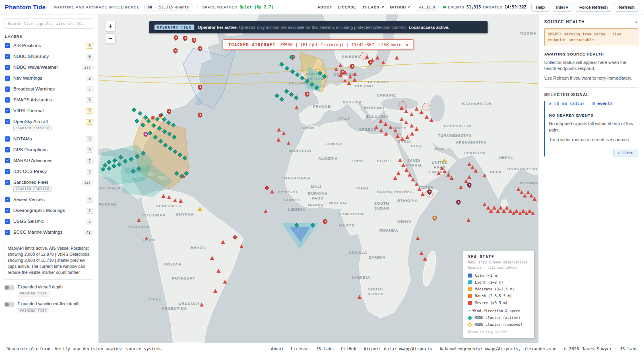 Image resolution: width=644 pixels, height=362 pixels. What do you see at coordinates (110, 39) in the screenshot?
I see `zoom-out-button: −` at bounding box center [110, 39].